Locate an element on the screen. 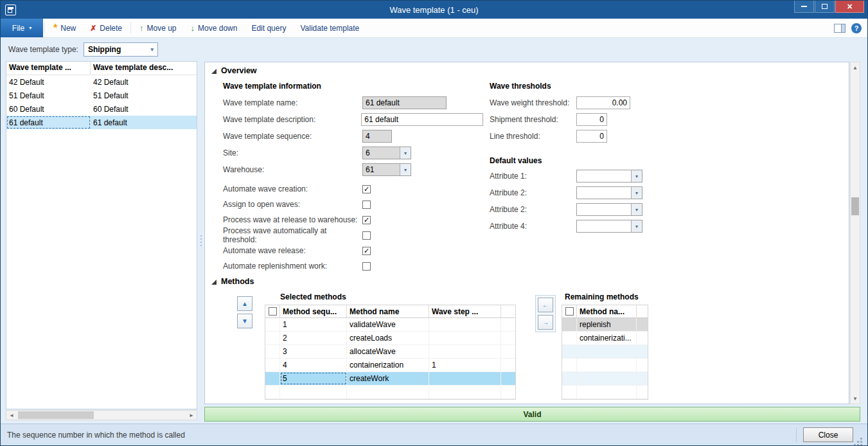  edit-query-button: Edit query is located at coordinates (269, 28).